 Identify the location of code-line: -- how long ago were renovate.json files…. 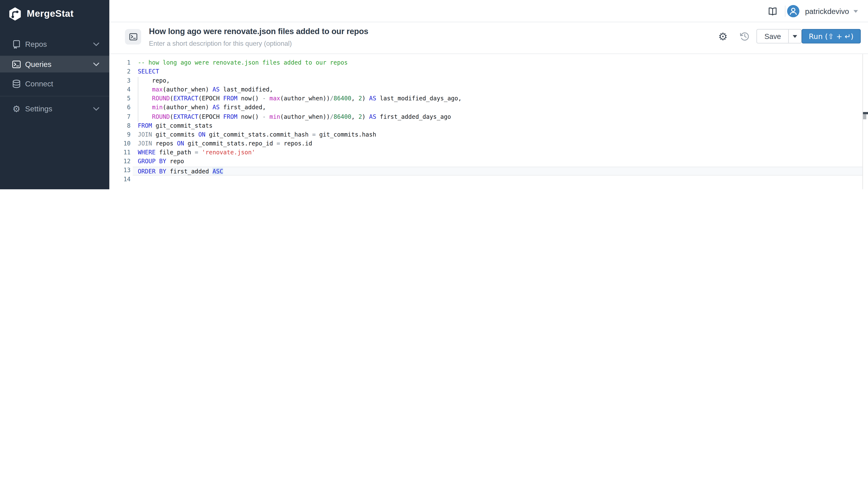
(498, 64).